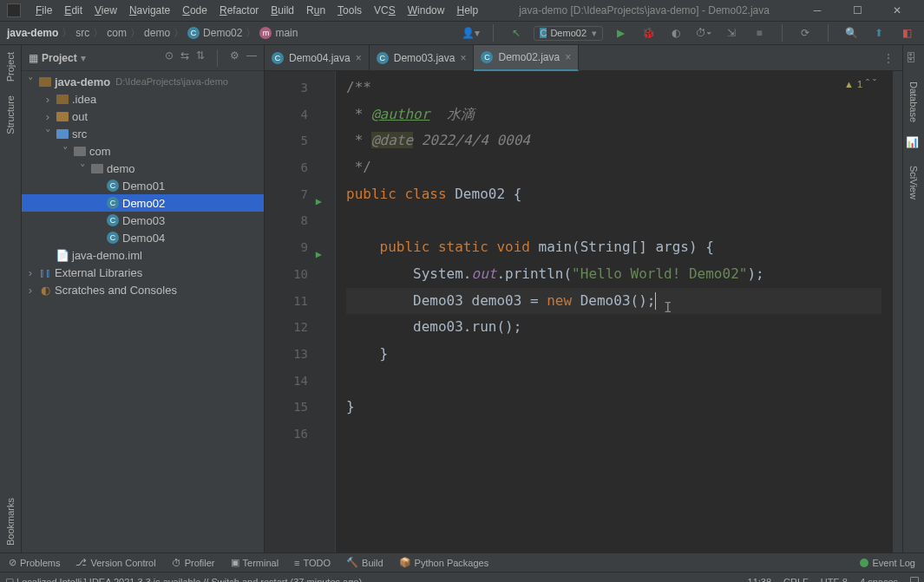  I want to click on editor-tabs: CDemo04.java× CDemo03.java× CDemo02.java…, so click(583, 58).